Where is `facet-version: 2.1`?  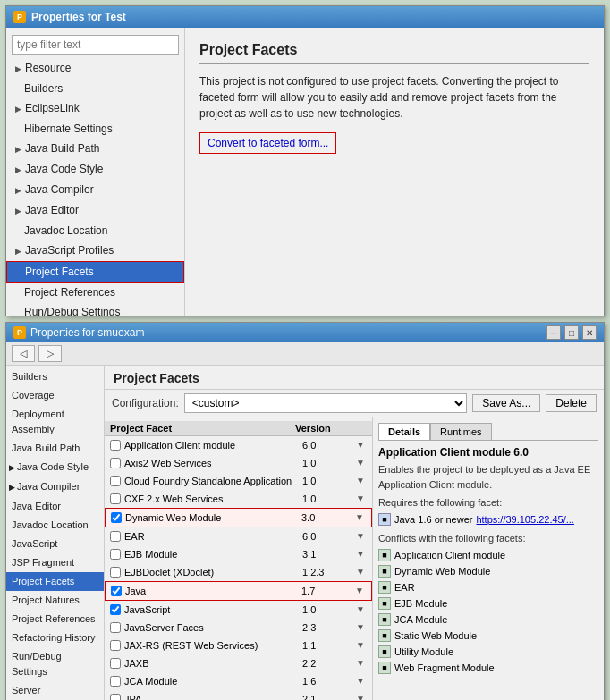 facet-version: 2.1 is located at coordinates (329, 696).